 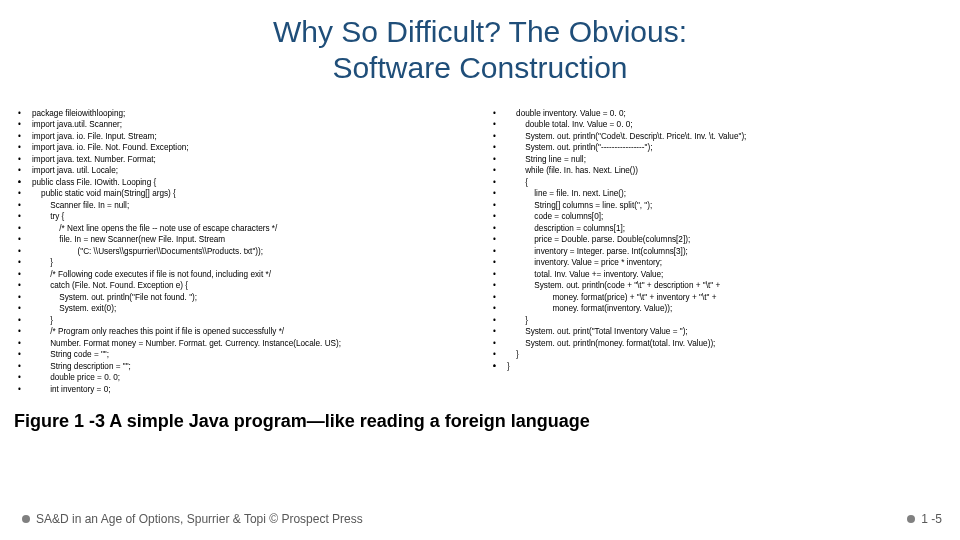 I want to click on code-line: String code = "";, so click(x=242, y=354).